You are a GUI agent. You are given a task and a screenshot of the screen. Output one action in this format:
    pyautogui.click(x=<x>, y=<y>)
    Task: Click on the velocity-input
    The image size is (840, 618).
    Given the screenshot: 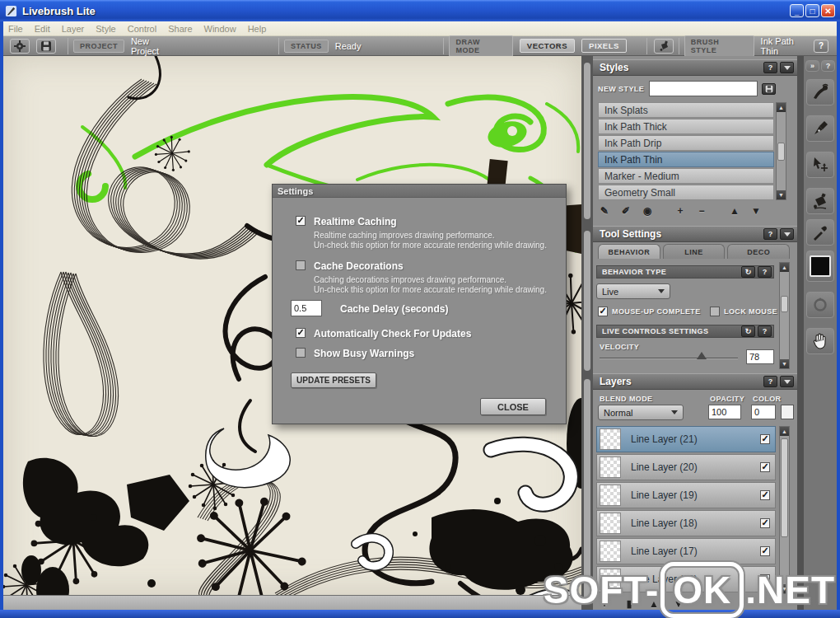 What is the action you would take?
    pyautogui.click(x=760, y=357)
    